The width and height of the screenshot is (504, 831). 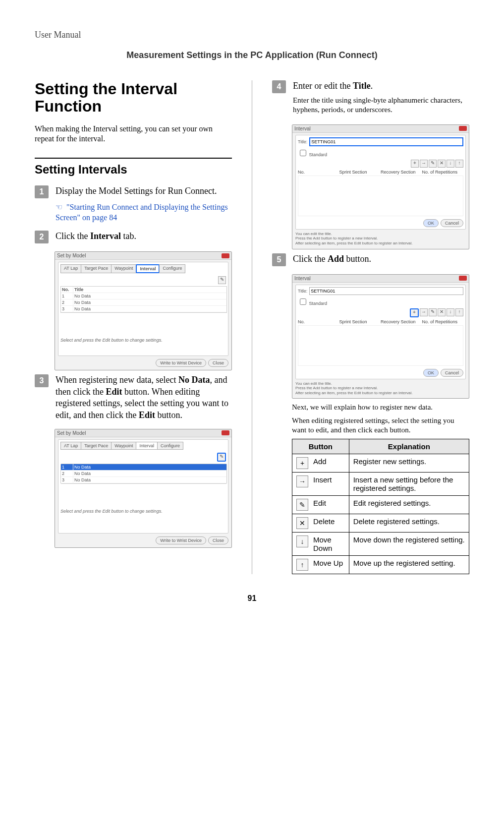 What do you see at coordinates (302, 129) in the screenshot?
I see `window-title: Interval` at bounding box center [302, 129].